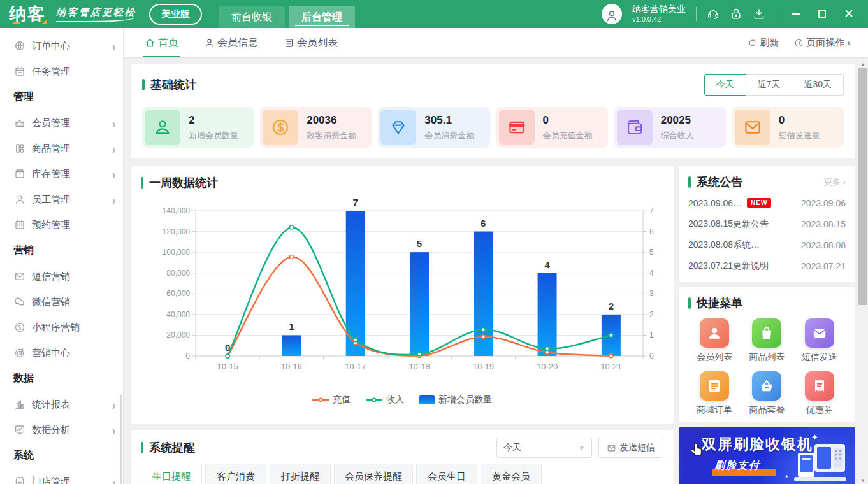 The height and width of the screenshot is (484, 868). Describe the element at coordinates (449, 127) in the screenshot. I see `stat-text: 305.1会员消费金额` at that location.